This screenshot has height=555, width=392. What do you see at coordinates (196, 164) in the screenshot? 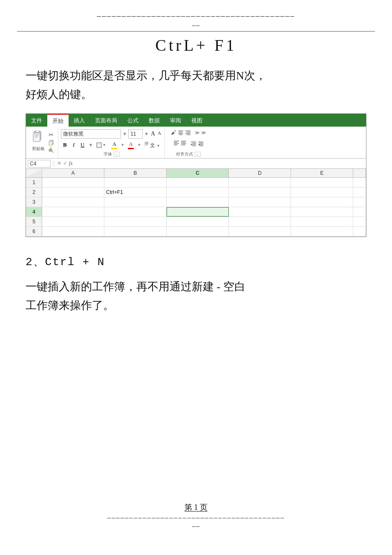
I see `formula-bar: C4 | ✕ ✓ fx` at bounding box center [196, 164].